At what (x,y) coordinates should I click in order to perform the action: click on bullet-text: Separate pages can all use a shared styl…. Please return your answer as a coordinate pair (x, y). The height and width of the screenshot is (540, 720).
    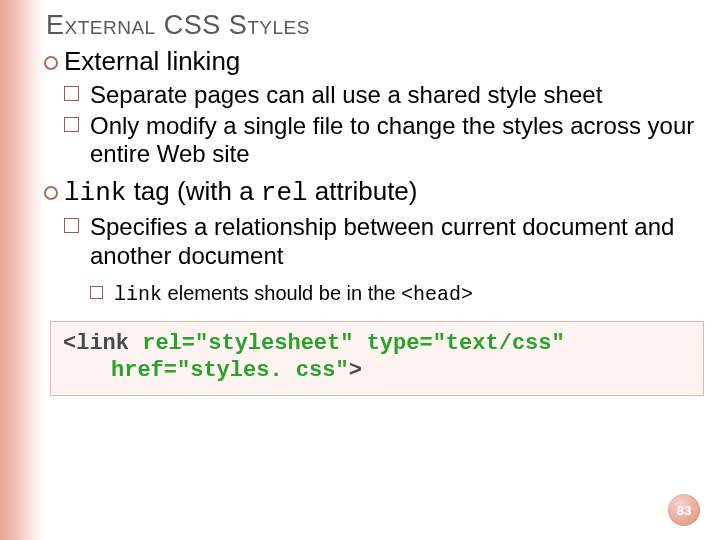
    Looking at the image, I should click on (400, 96).